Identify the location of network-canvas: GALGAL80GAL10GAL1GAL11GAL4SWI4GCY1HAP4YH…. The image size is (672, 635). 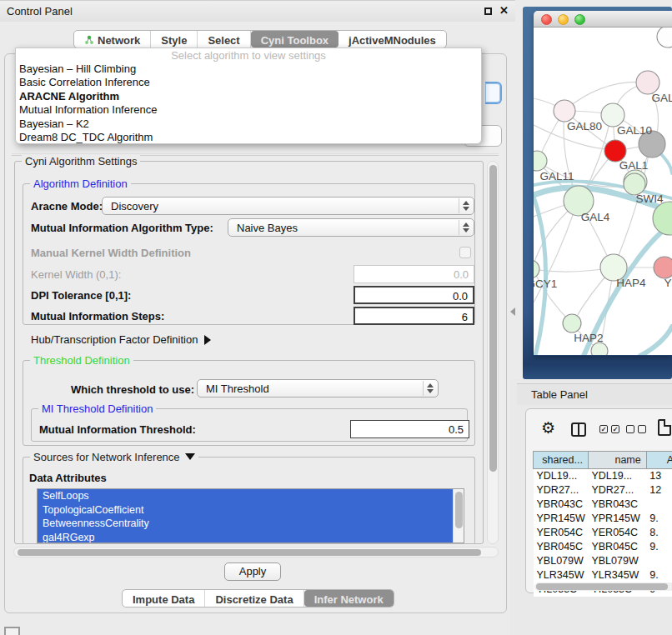
(603, 192).